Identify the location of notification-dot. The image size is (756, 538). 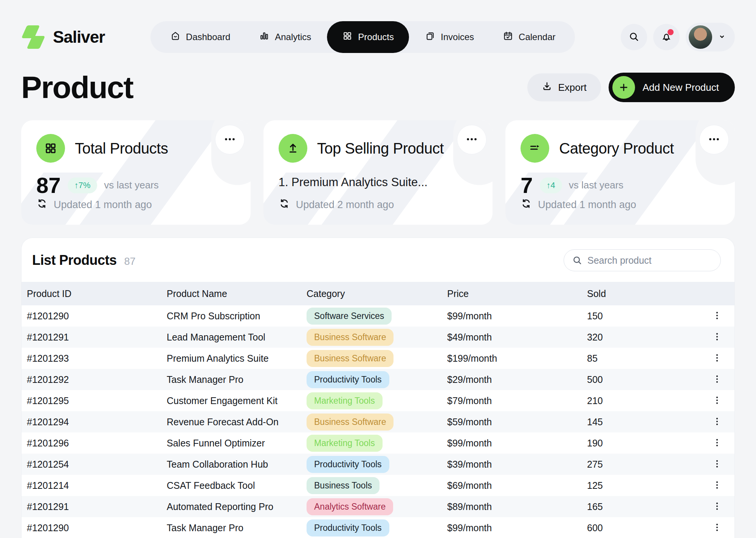
(671, 32).